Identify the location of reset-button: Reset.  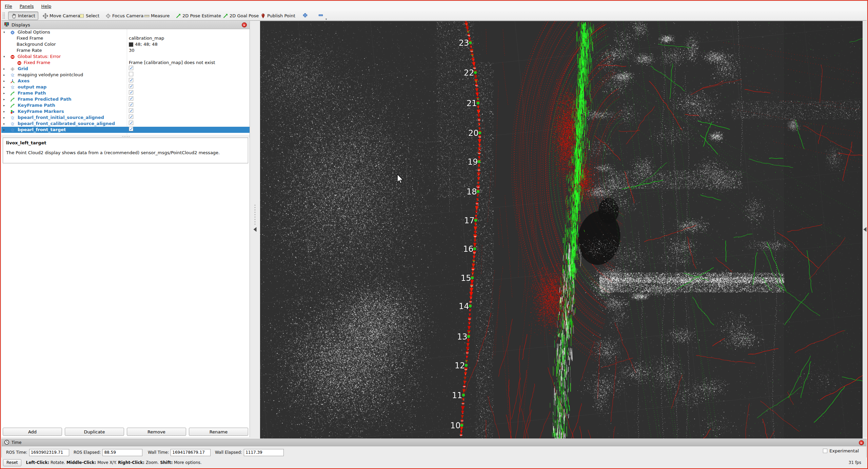
(12, 463).